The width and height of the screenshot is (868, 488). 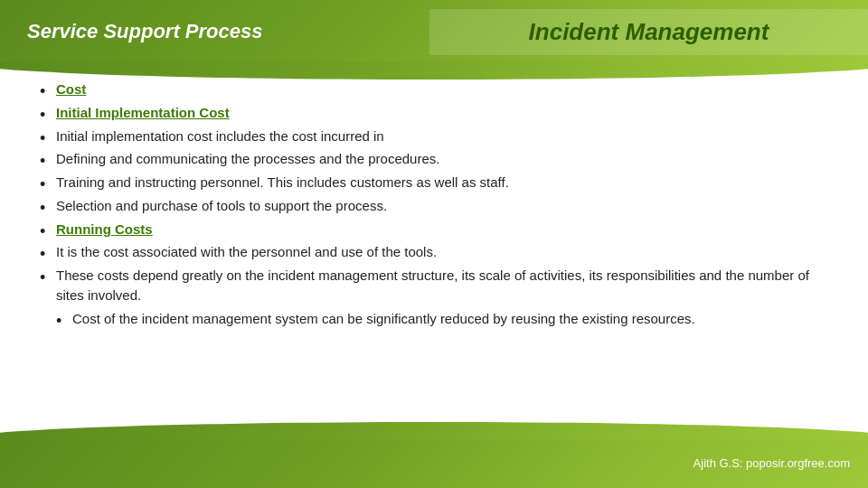 I want to click on list-item: Initial implementation cost includes the…, so click(x=434, y=136).